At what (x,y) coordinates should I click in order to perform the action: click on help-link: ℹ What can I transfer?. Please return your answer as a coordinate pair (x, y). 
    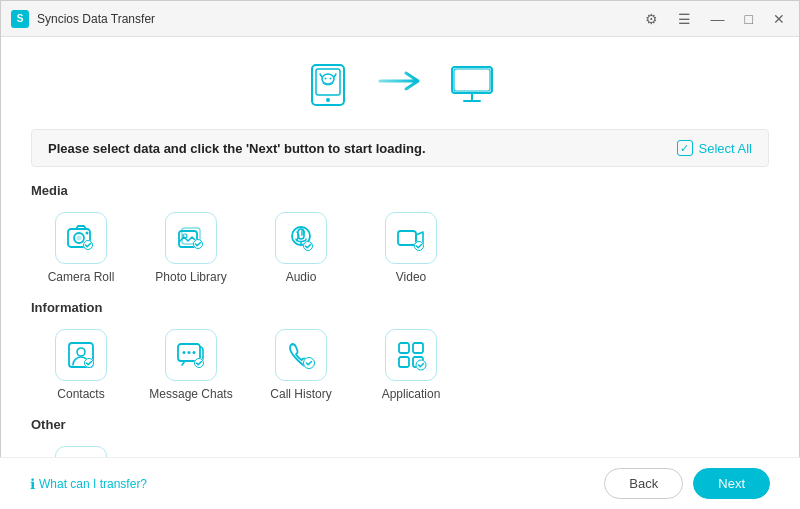
    Looking at the image, I should click on (88, 484).